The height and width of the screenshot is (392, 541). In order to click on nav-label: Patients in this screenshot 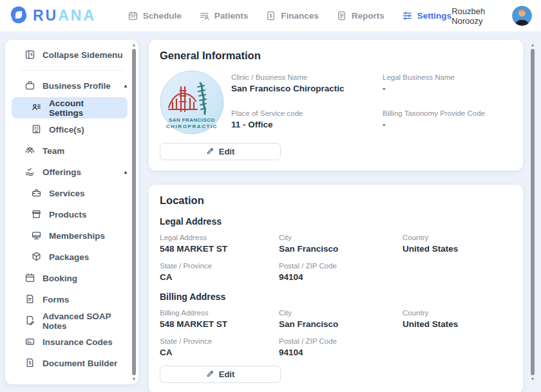, I will do `click(232, 15)`.